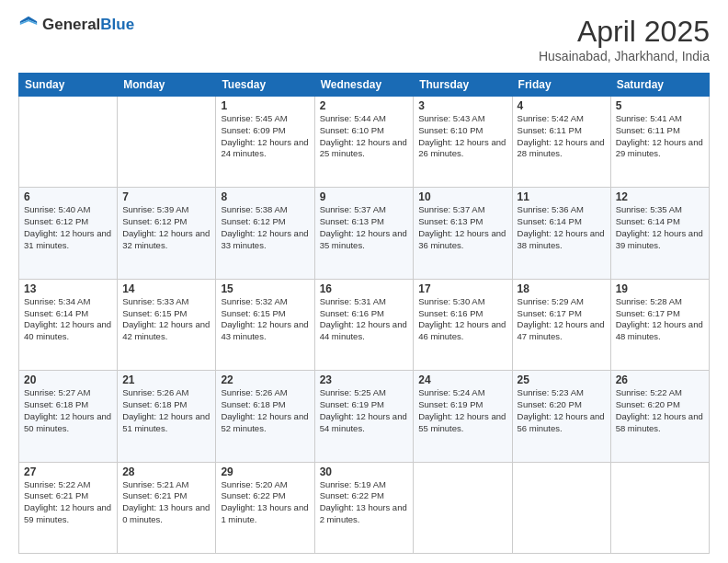 This screenshot has width=728, height=563. Describe the element at coordinates (660, 234) in the screenshot. I see `day-cell: 12Sunrise: 5:35 AM Sunset: 6:14 PM Dayli…` at that location.